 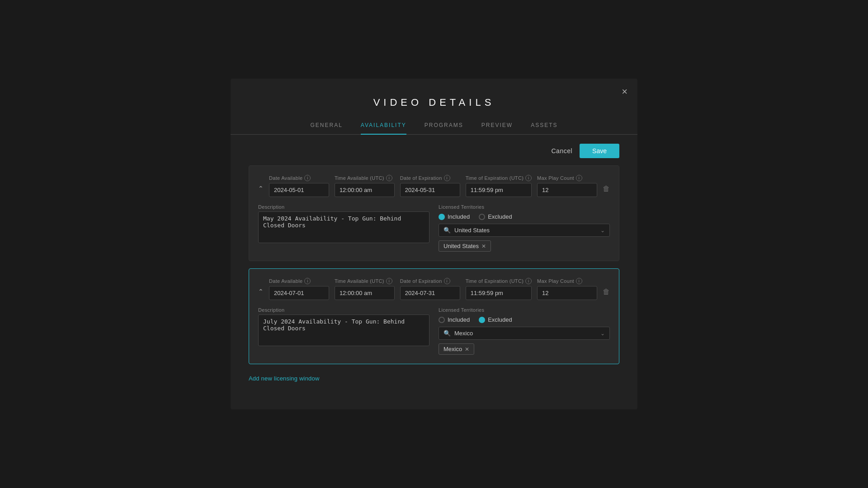 I want to click on time-expiry-group-2: Time of Expiration (UTC) i, so click(x=499, y=289).